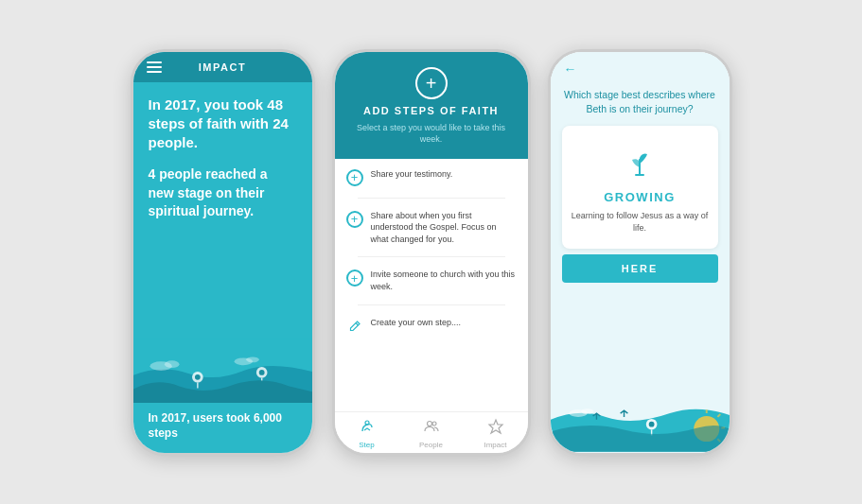 The height and width of the screenshot is (504, 862). What do you see at coordinates (223, 67) in the screenshot?
I see `left-header: IMPACT` at bounding box center [223, 67].